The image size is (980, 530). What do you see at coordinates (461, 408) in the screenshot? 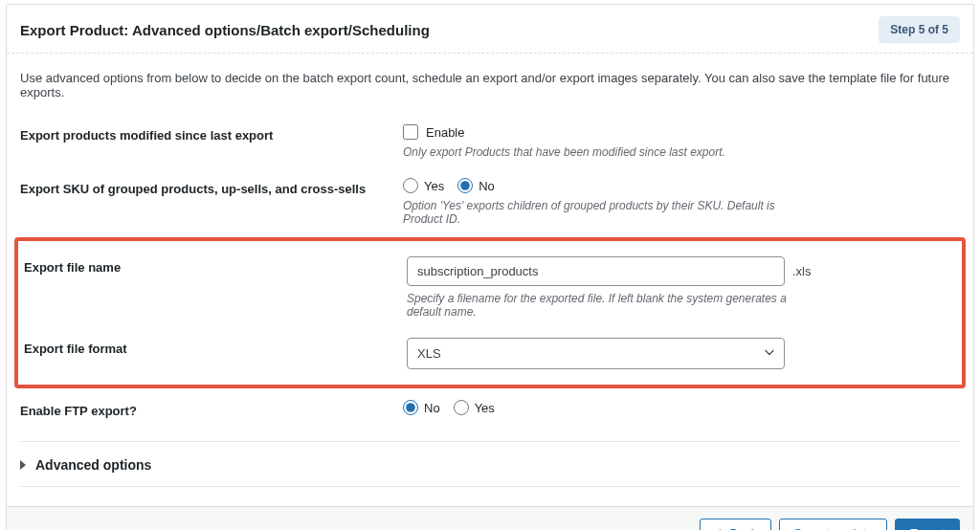
I see `ftp-radio-yes` at bounding box center [461, 408].